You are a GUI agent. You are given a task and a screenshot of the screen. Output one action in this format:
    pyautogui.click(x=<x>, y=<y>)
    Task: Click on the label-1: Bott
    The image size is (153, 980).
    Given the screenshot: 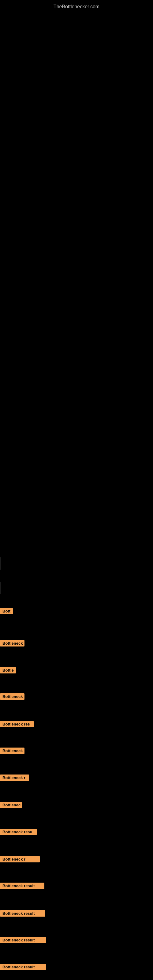 What is the action you would take?
    pyautogui.click(x=6, y=611)
    